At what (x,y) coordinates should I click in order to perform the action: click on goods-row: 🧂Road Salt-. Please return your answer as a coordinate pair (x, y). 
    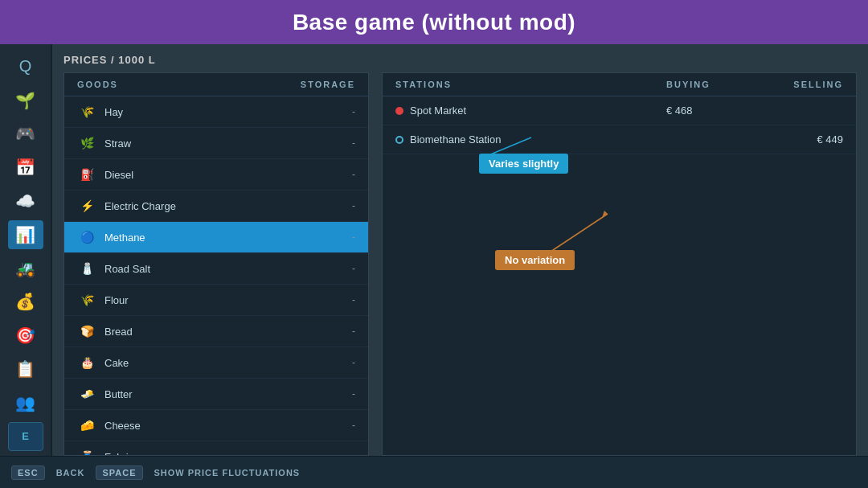
    Looking at the image, I should click on (216, 269).